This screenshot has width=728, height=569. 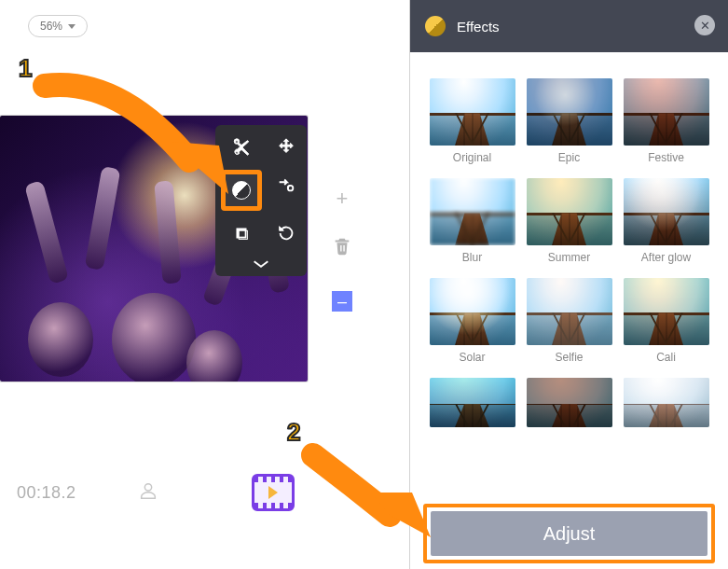 What do you see at coordinates (473, 226) in the screenshot?
I see `effect-item: Blur` at bounding box center [473, 226].